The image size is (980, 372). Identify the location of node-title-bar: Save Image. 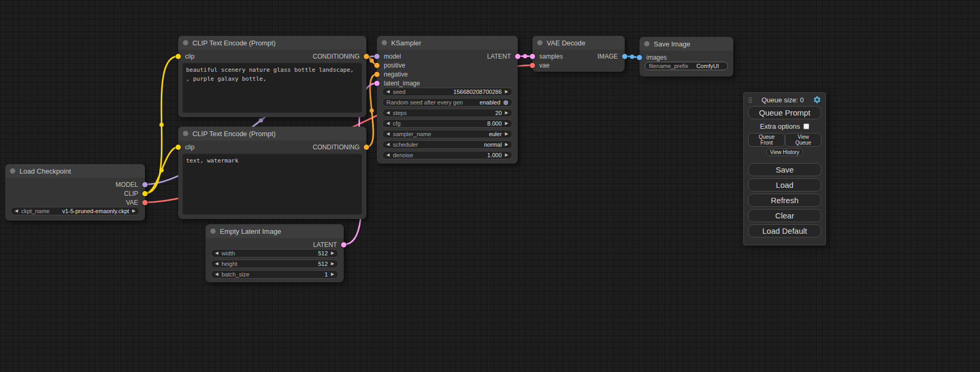
(686, 44).